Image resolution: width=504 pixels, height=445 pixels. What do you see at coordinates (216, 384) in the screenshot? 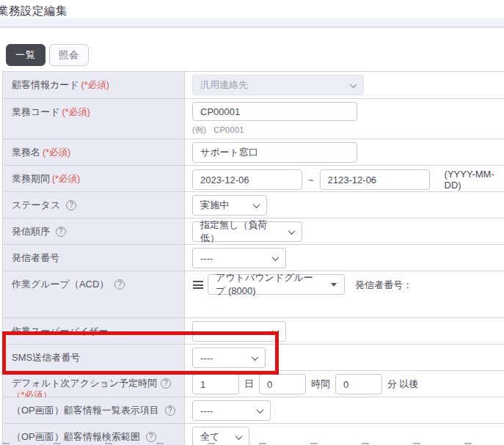
I see `next-action-days-input` at bounding box center [216, 384].